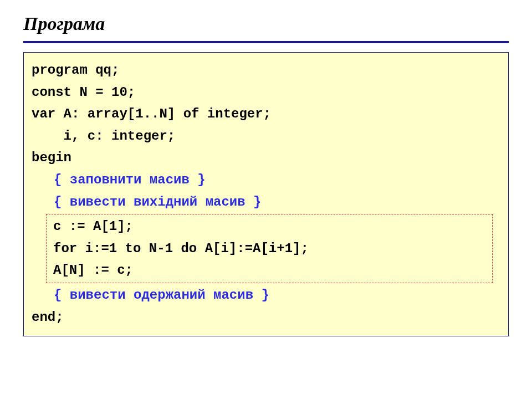 This screenshot has width=532, height=399. What do you see at coordinates (266, 70) in the screenshot?
I see `code-line: program qq;` at bounding box center [266, 70].